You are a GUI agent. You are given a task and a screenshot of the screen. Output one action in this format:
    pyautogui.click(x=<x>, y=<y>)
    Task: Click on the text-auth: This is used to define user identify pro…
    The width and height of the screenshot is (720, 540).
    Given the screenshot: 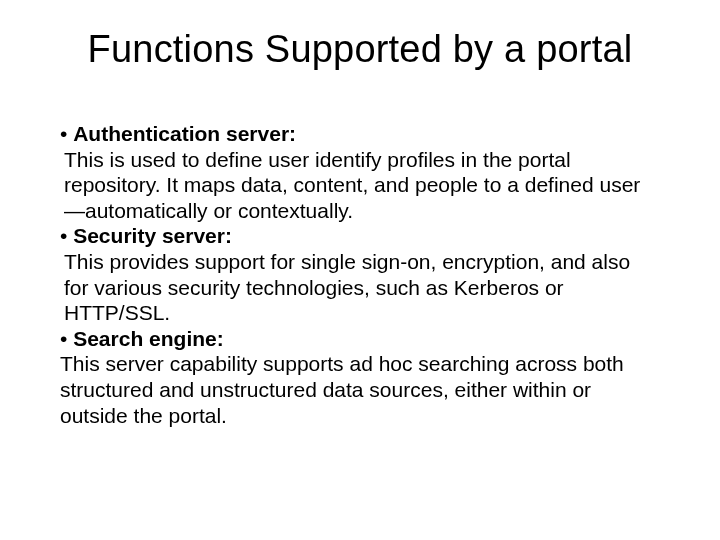 What is the action you would take?
    pyautogui.click(x=360, y=186)
    